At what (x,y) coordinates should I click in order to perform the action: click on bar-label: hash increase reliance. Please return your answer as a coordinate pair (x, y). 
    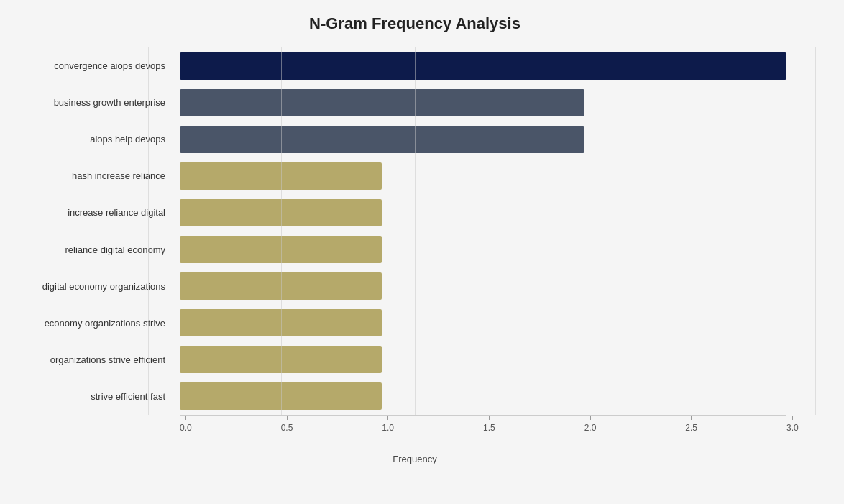
    Looking at the image, I should click on (93, 175).